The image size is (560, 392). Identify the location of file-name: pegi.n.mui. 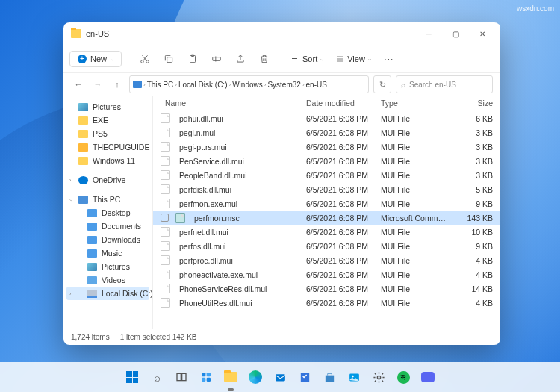
(197, 133).